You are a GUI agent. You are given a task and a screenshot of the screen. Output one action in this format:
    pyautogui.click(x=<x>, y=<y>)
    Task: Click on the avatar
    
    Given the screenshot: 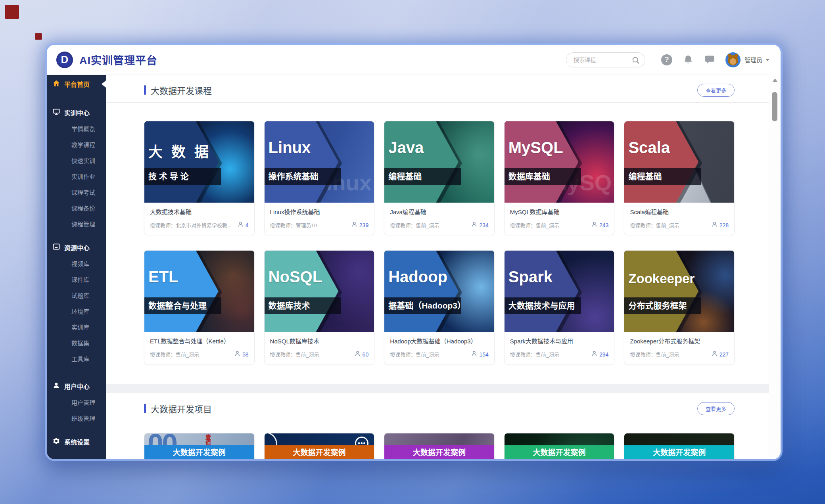 What is the action you would take?
    pyautogui.click(x=733, y=60)
    